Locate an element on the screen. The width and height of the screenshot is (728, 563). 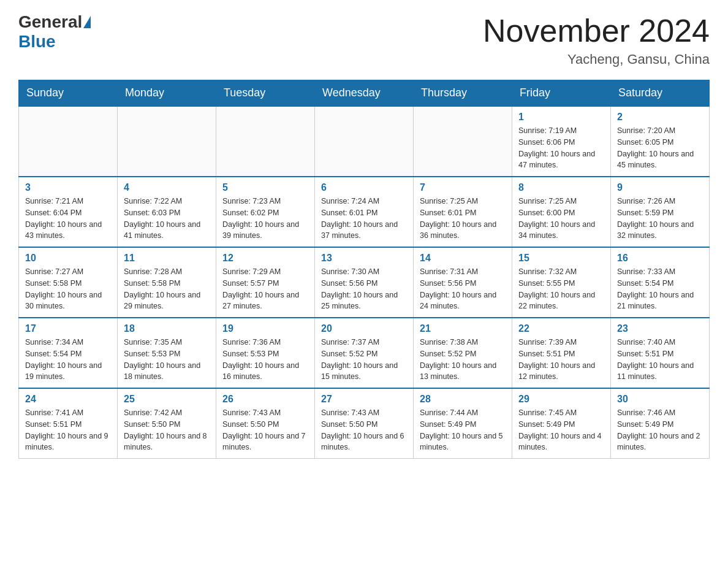
calendar-cell: 22Sunrise: 7:39 AMSunset: 5:51 PMDayligh… is located at coordinates (561, 353).